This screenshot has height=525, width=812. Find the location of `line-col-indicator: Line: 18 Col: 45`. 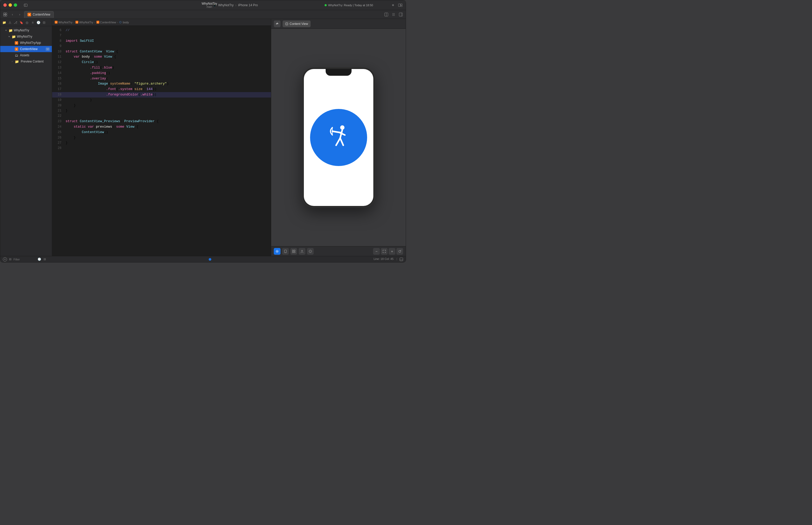

line-col-indicator: Line: 18 Col: 45 is located at coordinates (384, 259).